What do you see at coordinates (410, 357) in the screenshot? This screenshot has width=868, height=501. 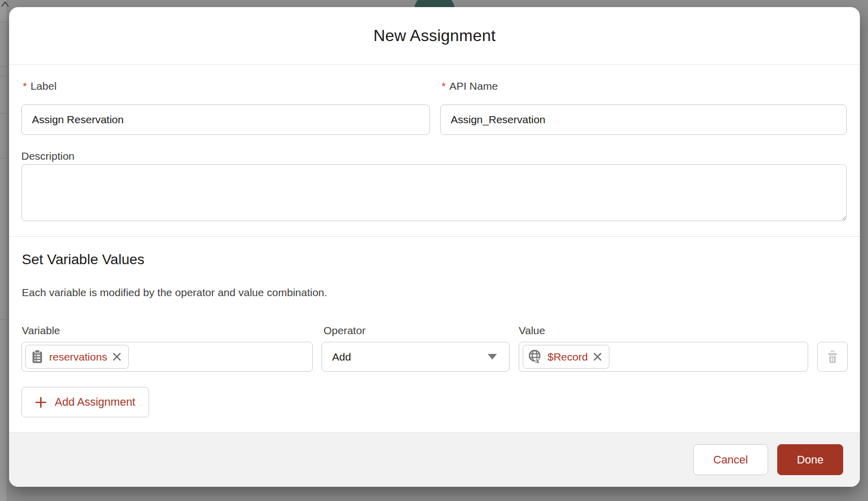 I see `operator-selected-value: Add` at bounding box center [410, 357].